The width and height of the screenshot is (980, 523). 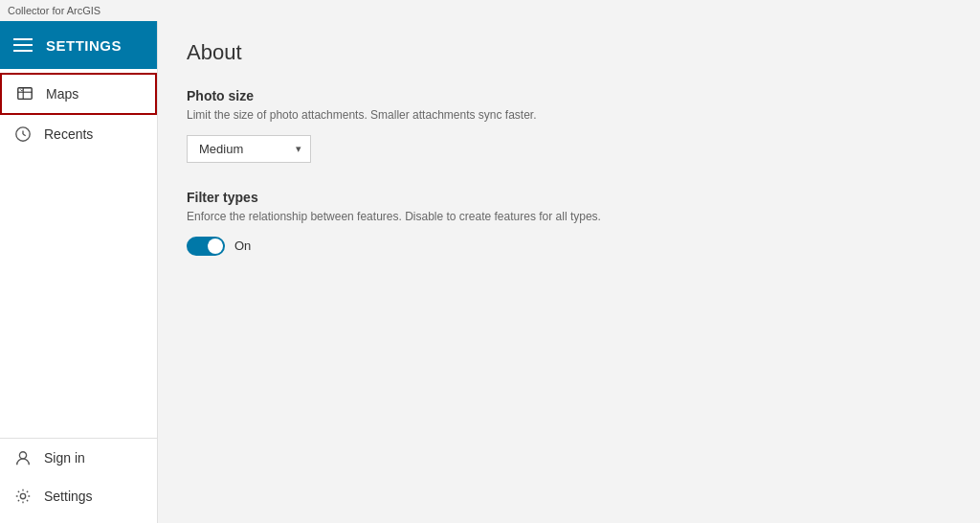 I want to click on gear-icon, so click(x=23, y=496).